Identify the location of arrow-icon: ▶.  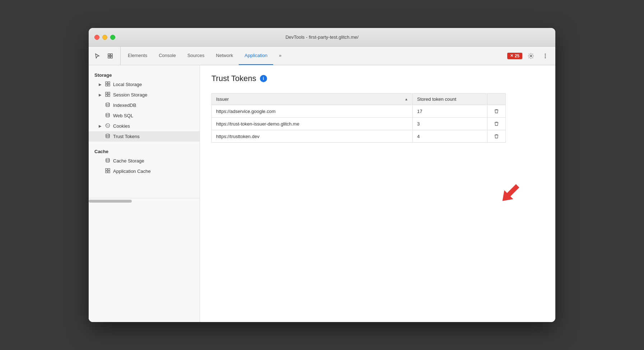
(101, 95).